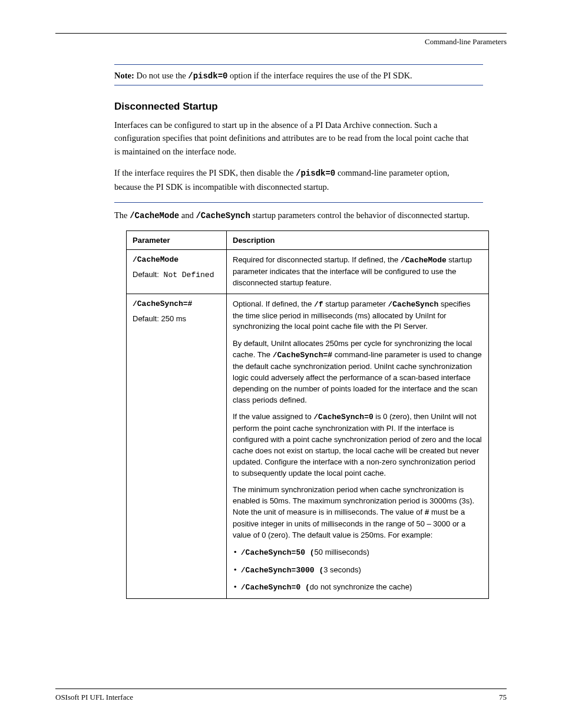  Describe the element at coordinates (161, 75) in the screenshot. I see `note-text-1: Do not use the` at that location.